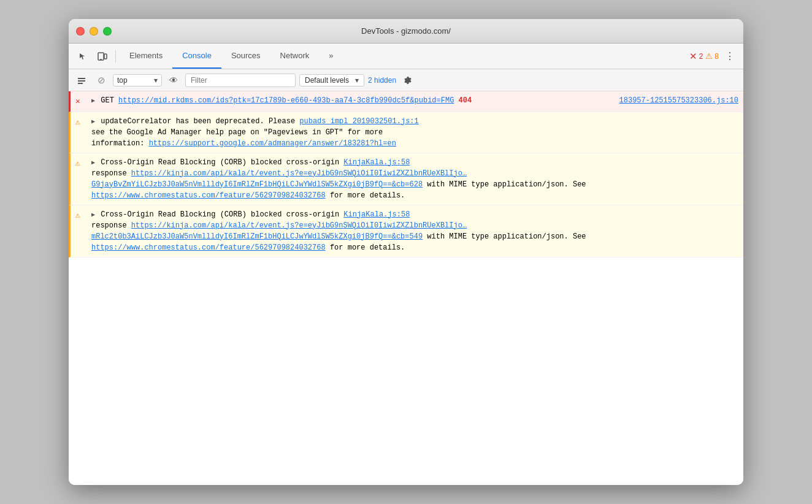 This screenshot has width=812, height=504. I want to click on warning2-url-link: https://kinja.com/api/kala/t/event.js?e=…, so click(279, 179).